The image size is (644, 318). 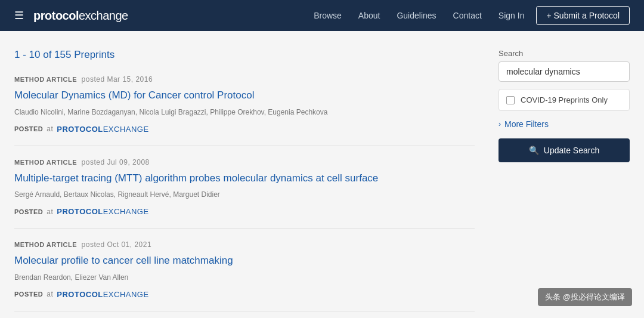 I want to click on covid-filter: COVID-19 Preprints Only, so click(x=564, y=100).